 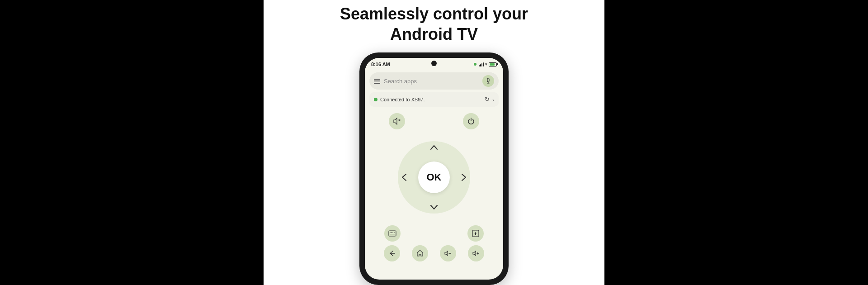 I want to click on dpad-down-button, so click(x=434, y=207).